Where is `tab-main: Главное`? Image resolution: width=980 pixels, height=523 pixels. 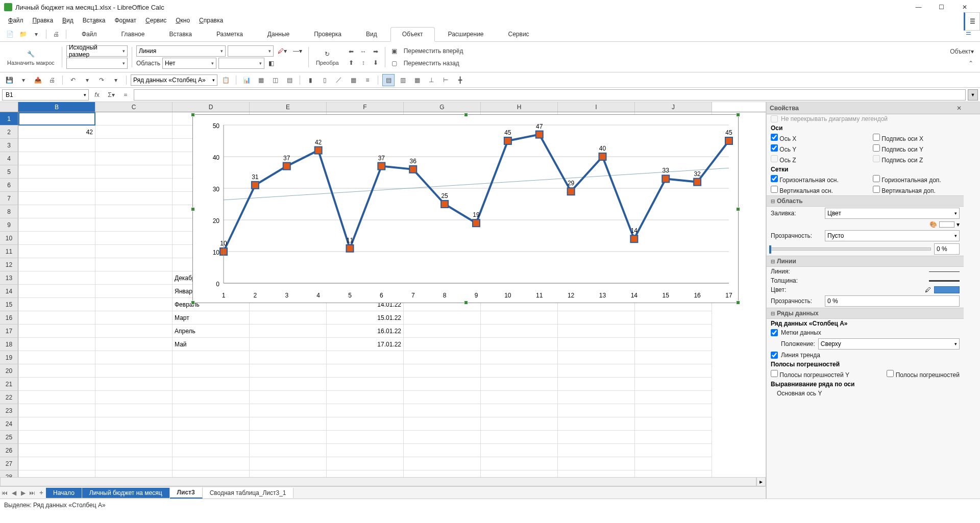 tab-main: Главное is located at coordinates (133, 34).